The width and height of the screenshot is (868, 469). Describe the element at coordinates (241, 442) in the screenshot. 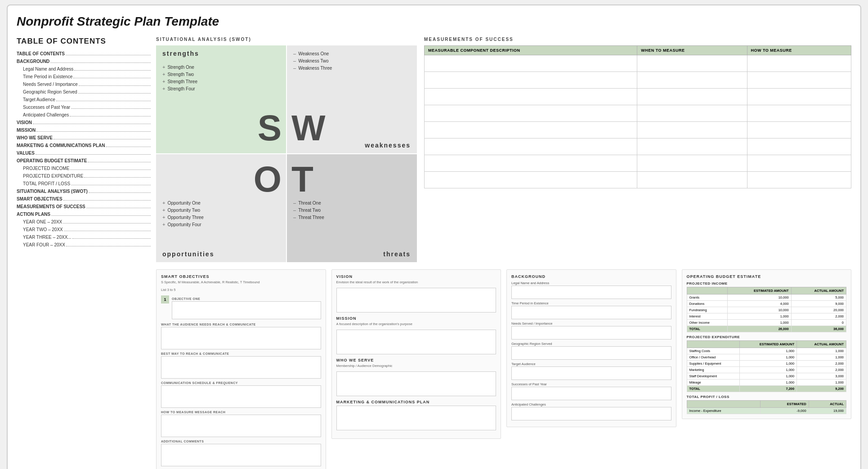

I see `smart-add-label: ADDITIONAL COMMENTS` at that location.